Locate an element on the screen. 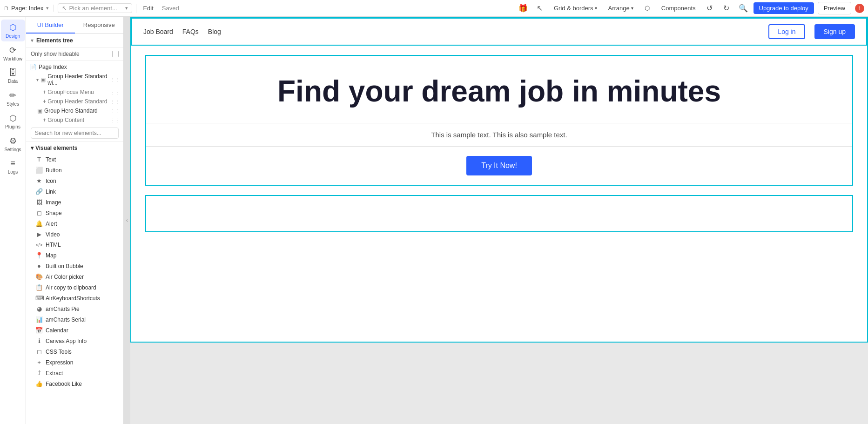 The image size is (868, 424). link-icon: 🔗 is located at coordinates (39, 192).